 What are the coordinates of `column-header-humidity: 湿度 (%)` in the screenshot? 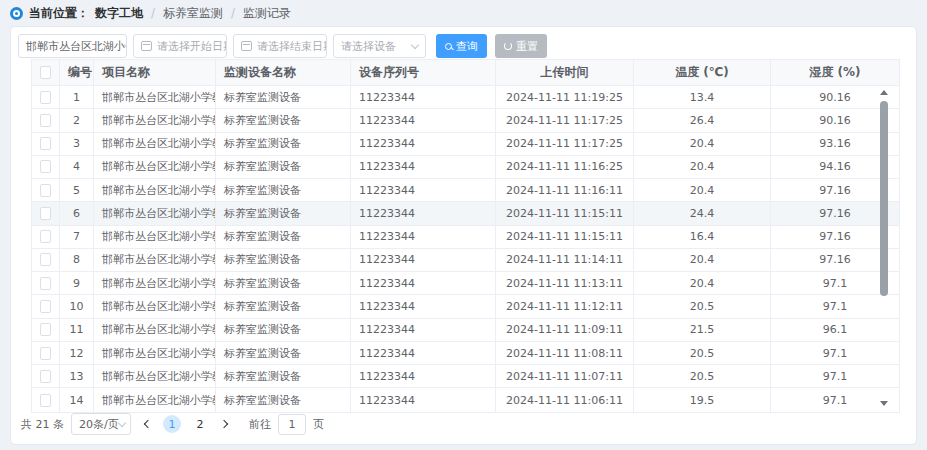 It's located at (835, 72).